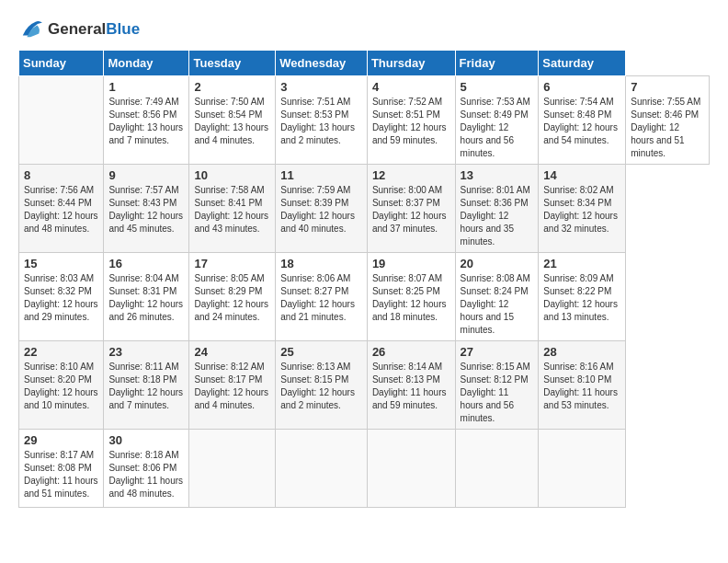 This screenshot has height=563, width=728. Describe the element at coordinates (322, 209) in the screenshot. I see `calendar-cell: 11 Sunrise: 7:59 AM Sunset: 8:39 PM Dayl…` at that location.